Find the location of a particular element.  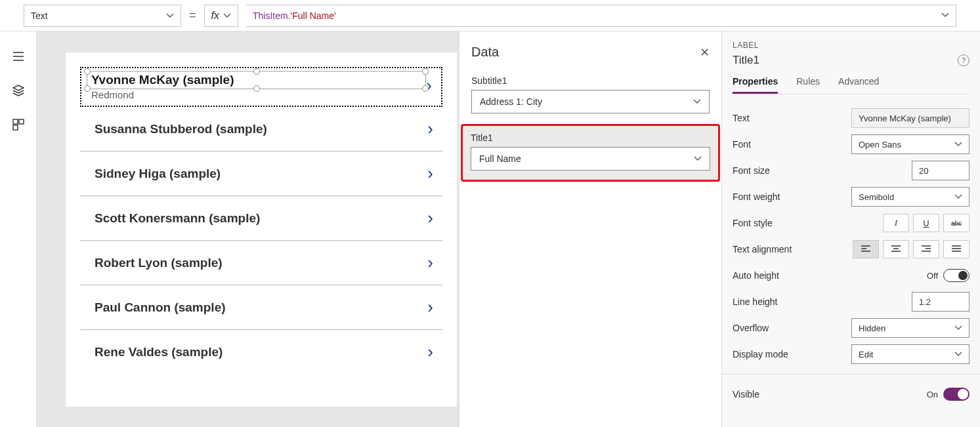

gallery-row: Rene Valdes (sample)› is located at coordinates (261, 352).